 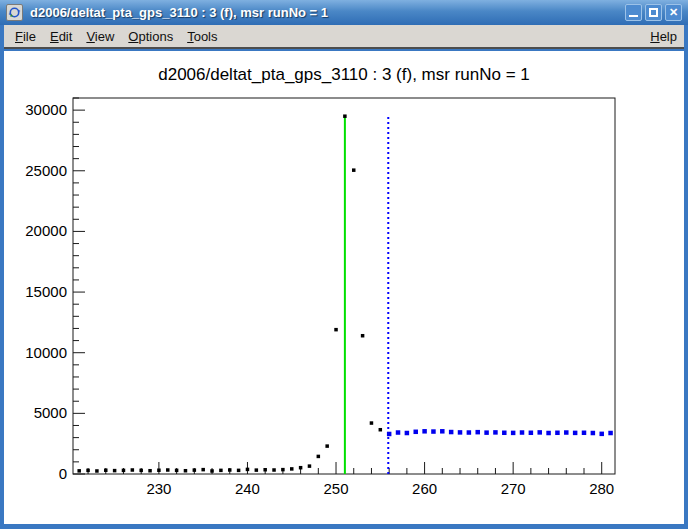 I want to click on x-tick-label: 270, so click(x=514, y=488).